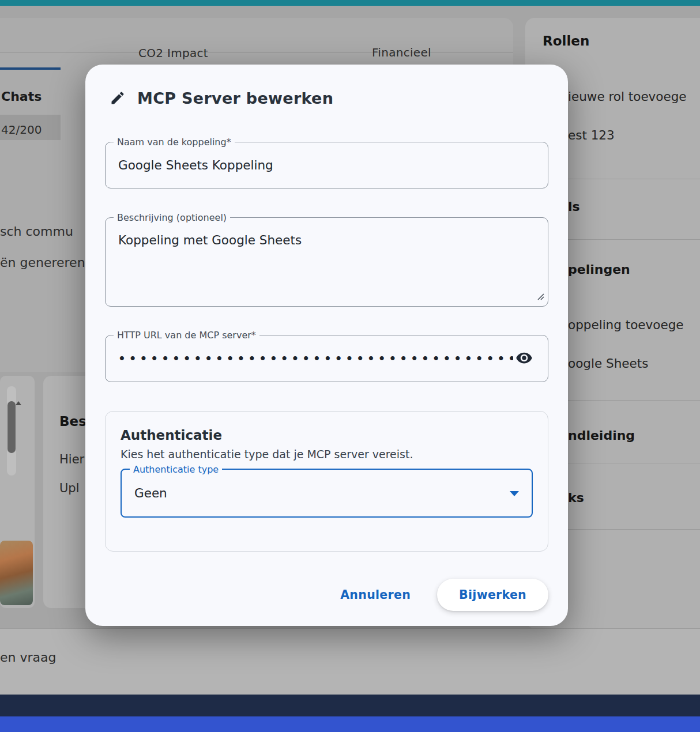  I want to click on active-tab-indicator, so click(30, 69).